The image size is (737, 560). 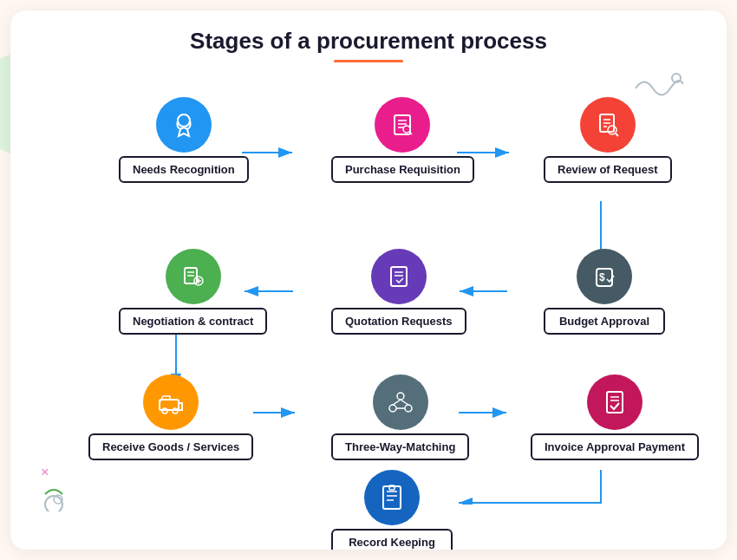 I want to click on page-title: Stages of a procurement process, so click(x=368, y=42).